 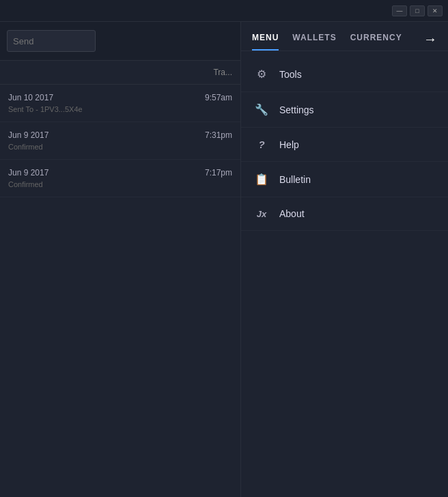 I want to click on send-input, so click(x=51, y=41).